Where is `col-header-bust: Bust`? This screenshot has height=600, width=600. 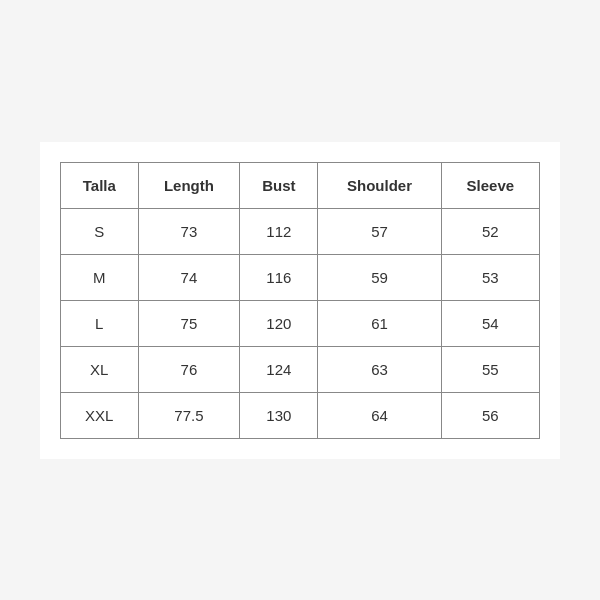
col-header-bust: Bust is located at coordinates (279, 185).